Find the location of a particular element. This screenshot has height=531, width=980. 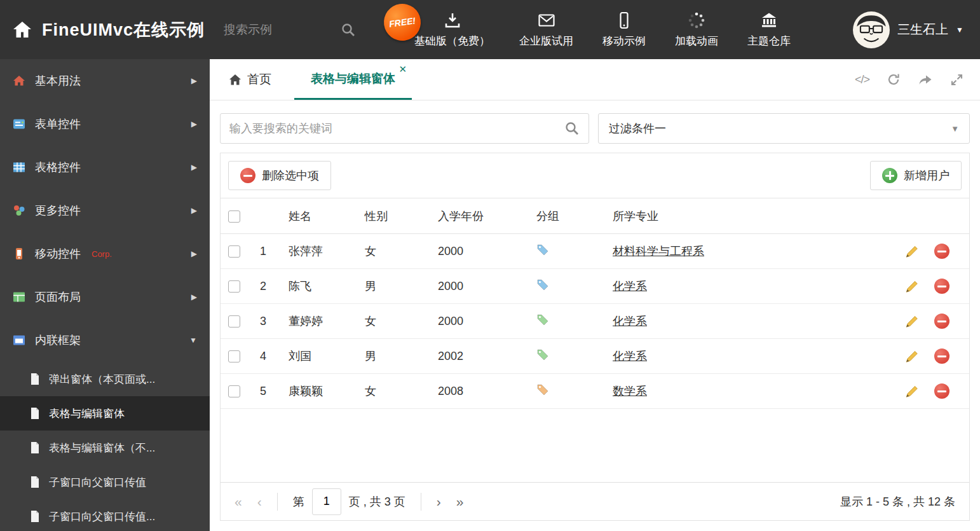

sidebar-item-grid-controls: 表格控件 ▶ is located at coordinates (105, 167).